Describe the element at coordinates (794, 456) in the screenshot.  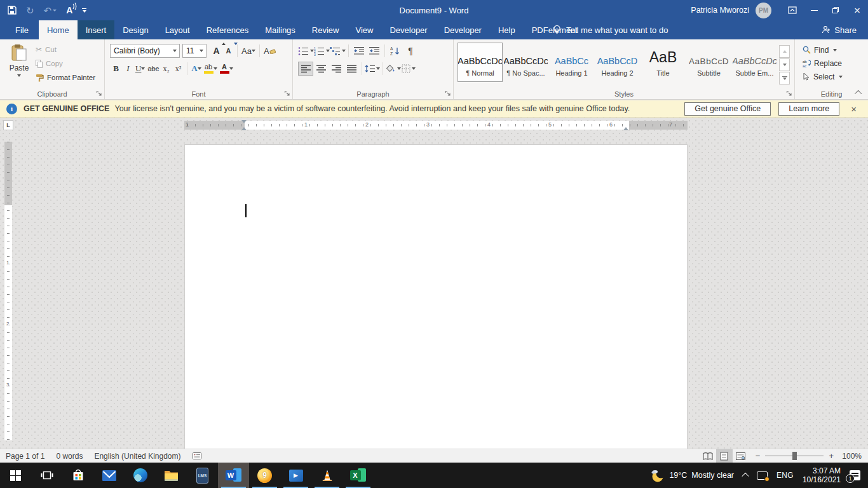
I see `zoom-slider` at that location.